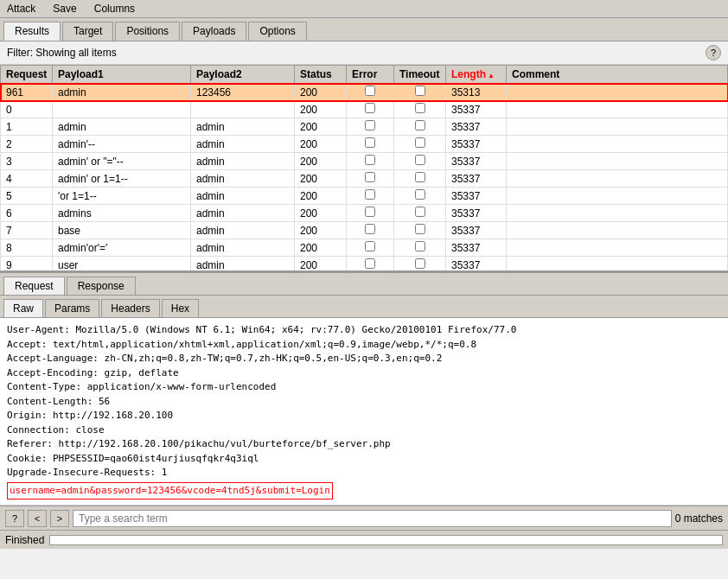 This screenshot has height=579, width=728. Describe the element at coordinates (27, 179) in the screenshot. I see `table-cell: 4` at that location.